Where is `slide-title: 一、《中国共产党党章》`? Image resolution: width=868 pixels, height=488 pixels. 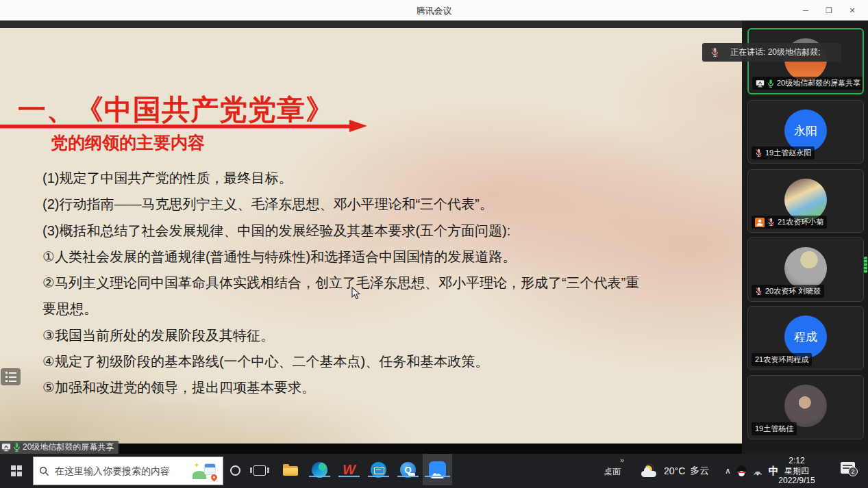 slide-title: 一、《中国共产党党章》 is located at coordinates (176, 110).